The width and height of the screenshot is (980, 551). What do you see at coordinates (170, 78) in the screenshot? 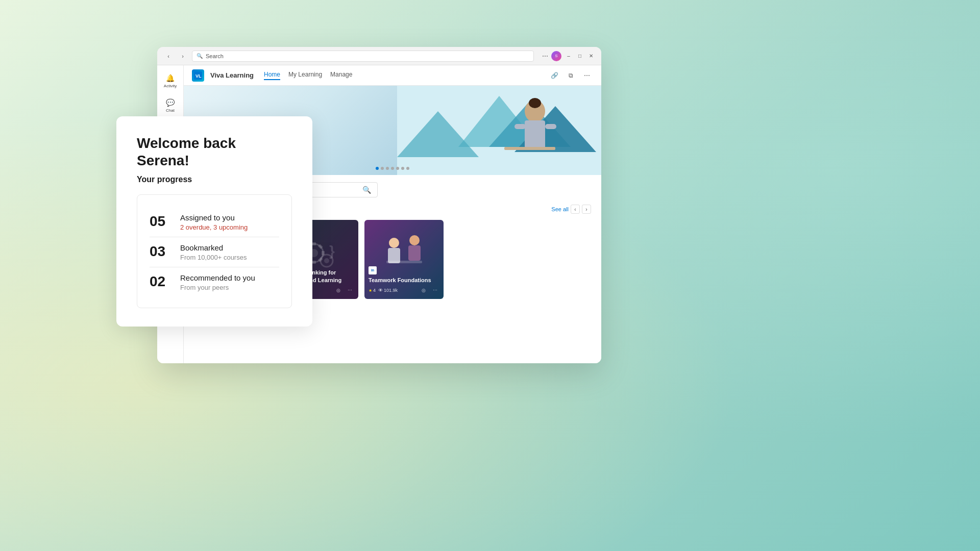
I see `bell-icon: 🔔` at bounding box center [170, 78].